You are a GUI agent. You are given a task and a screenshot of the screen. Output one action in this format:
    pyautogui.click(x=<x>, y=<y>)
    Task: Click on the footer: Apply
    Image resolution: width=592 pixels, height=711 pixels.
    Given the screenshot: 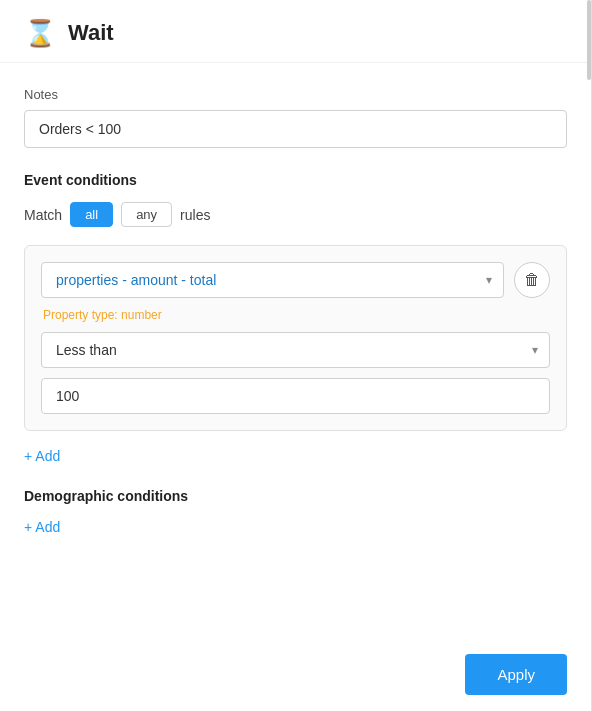 What is the action you would take?
    pyautogui.click(x=296, y=674)
    